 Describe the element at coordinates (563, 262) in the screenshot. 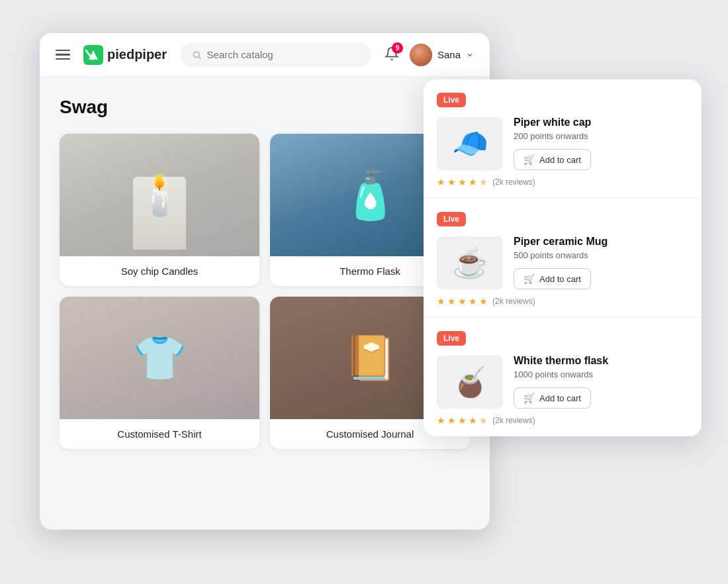

I see `featured-row: ☕ Piper ceramic Mug 500 points onwards 🛒…` at that location.